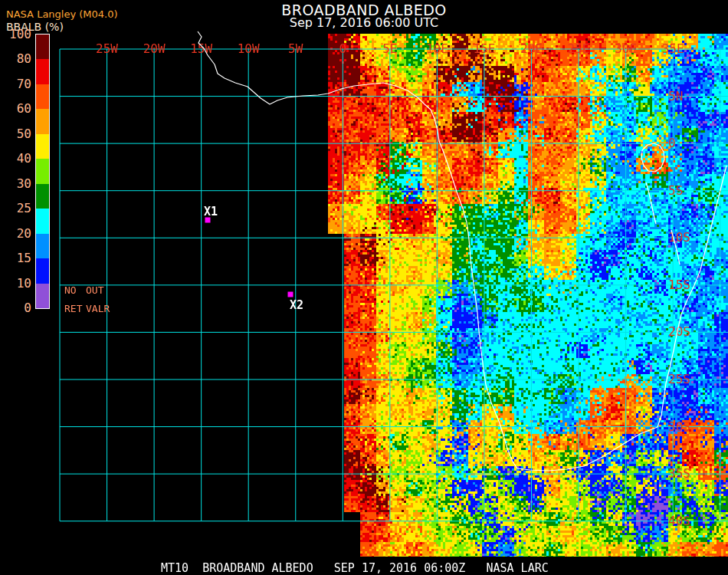 The height and width of the screenshot is (575, 728). What do you see at coordinates (15, 233) in the screenshot?
I see `colorbar-tick: 20` at bounding box center [15, 233].